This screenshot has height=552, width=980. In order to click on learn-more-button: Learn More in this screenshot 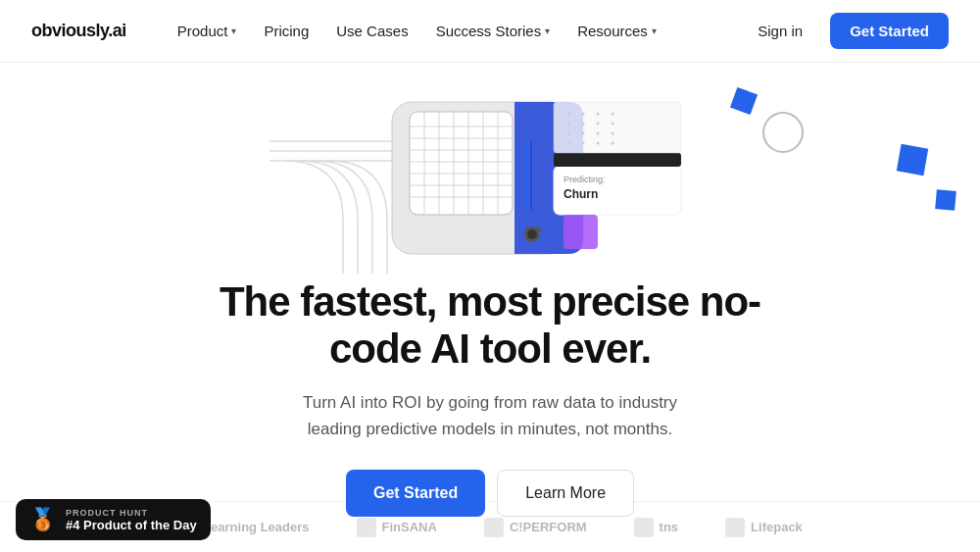, I will do `click(565, 493)`.